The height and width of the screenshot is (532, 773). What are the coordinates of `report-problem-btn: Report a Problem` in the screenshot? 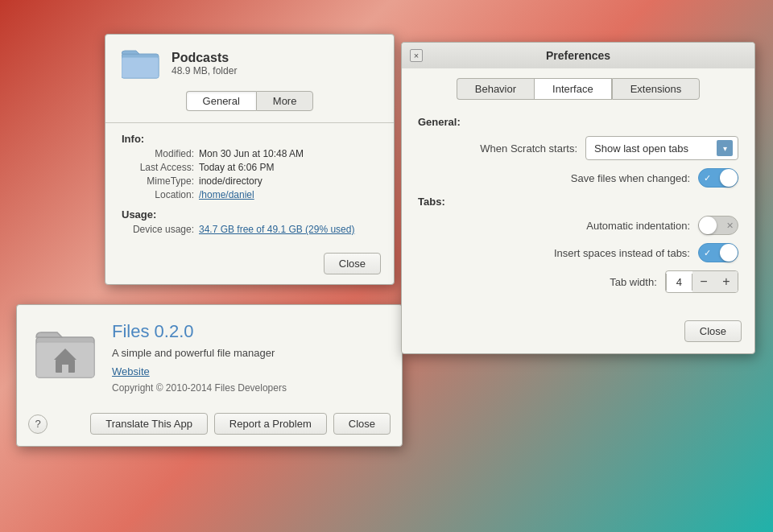 It's located at (271, 423).